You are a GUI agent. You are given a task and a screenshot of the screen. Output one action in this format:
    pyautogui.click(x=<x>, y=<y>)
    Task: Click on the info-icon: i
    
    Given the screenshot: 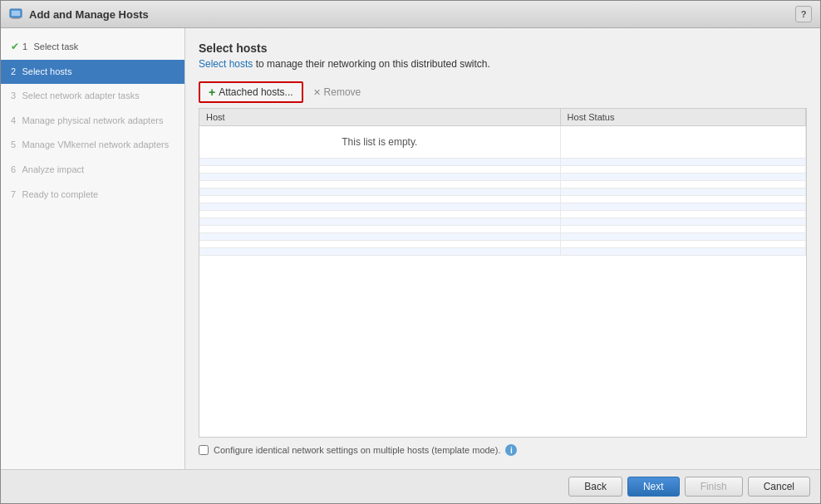 What is the action you would take?
    pyautogui.click(x=511, y=450)
    